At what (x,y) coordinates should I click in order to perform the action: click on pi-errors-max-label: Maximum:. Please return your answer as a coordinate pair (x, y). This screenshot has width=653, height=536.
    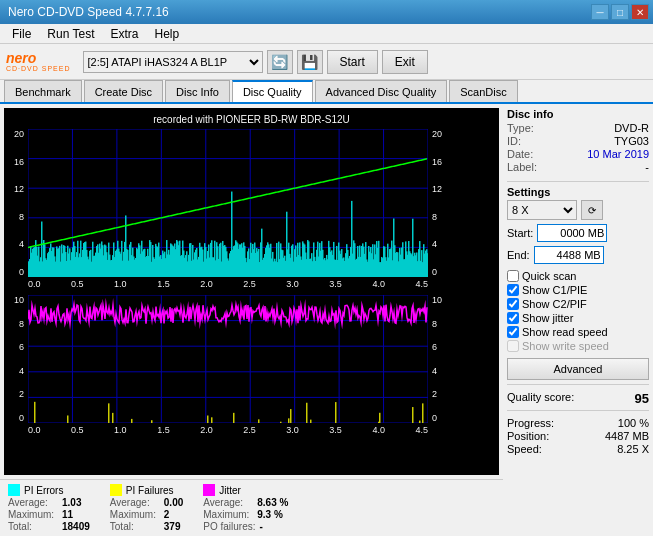
    Looking at the image, I should click on (33, 514).